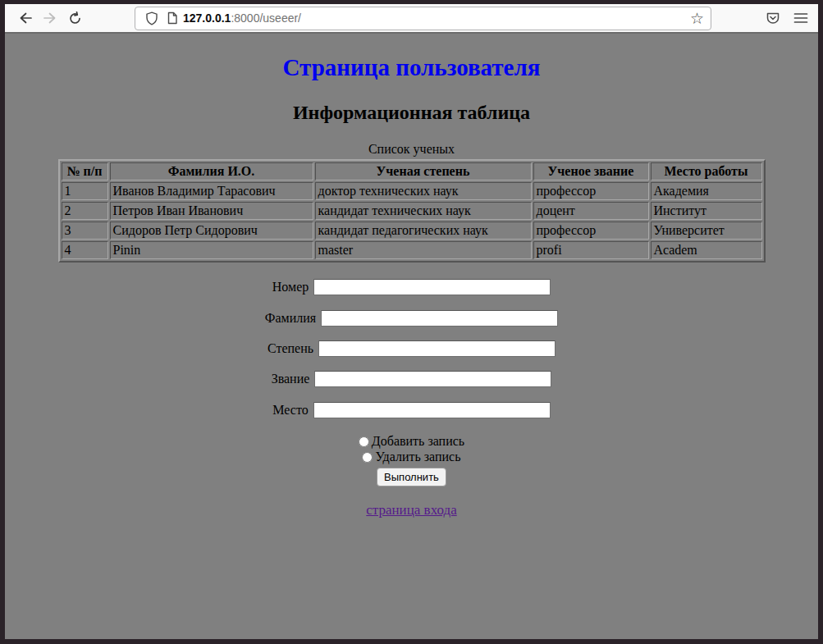 This screenshot has height=644, width=823. Describe the element at coordinates (412, 456) in the screenshot. I see `radio-row-delete: Удалить запись` at that location.